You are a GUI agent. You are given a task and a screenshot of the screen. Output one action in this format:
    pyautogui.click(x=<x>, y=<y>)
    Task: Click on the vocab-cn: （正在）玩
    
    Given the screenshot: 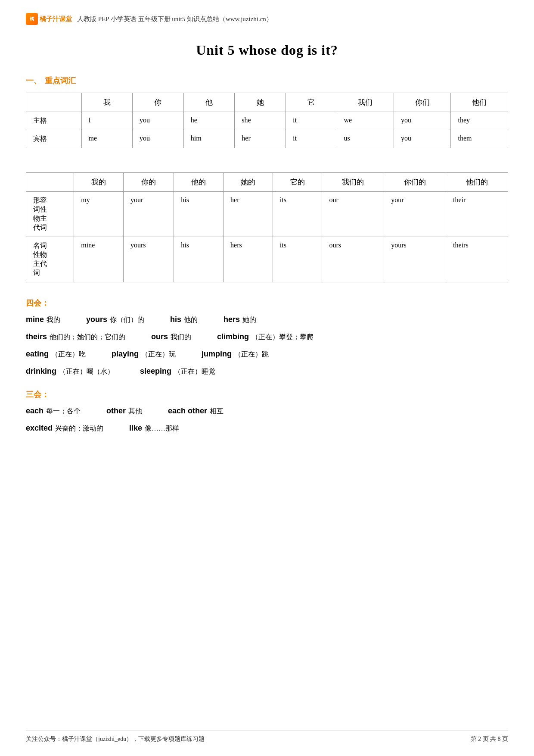 What is the action you would take?
    pyautogui.click(x=158, y=354)
    